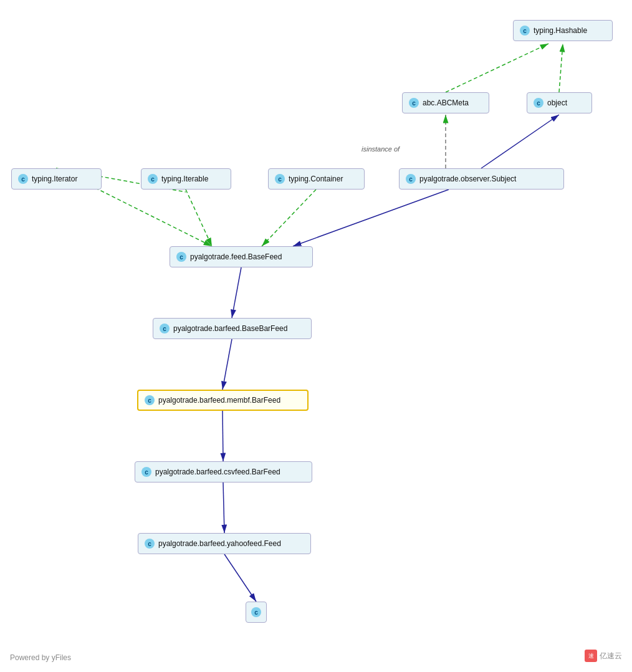  Describe the element at coordinates (560, 31) in the screenshot. I see `label-typing-hashable: typing.Hashable` at that location.